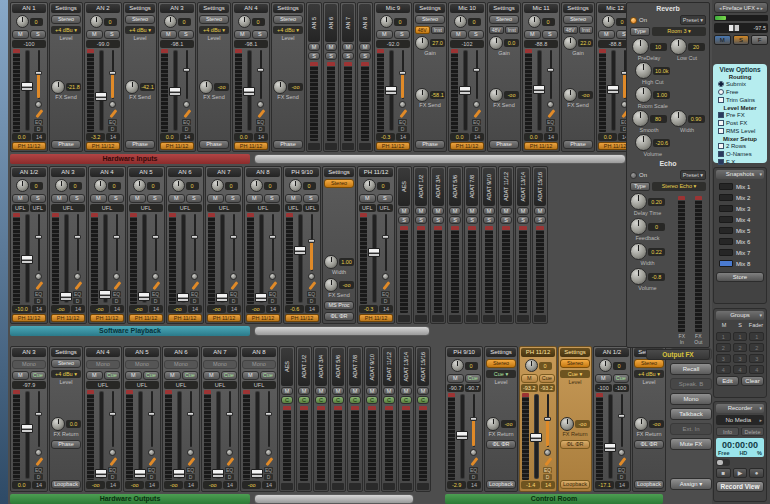 The width and height of the screenshot is (770, 504). I want to click on group-m-3: 3, so click(724, 358).